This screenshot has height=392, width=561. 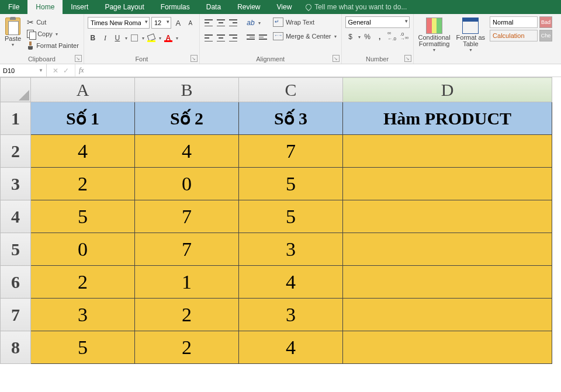 What do you see at coordinates (291, 249) in the screenshot?
I see `cell-C5: 3` at bounding box center [291, 249].